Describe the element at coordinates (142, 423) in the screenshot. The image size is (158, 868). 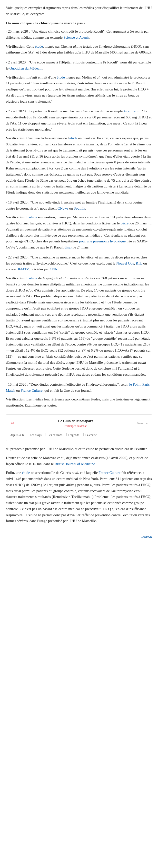
I see `nous-con-text: Nous con` at that location.